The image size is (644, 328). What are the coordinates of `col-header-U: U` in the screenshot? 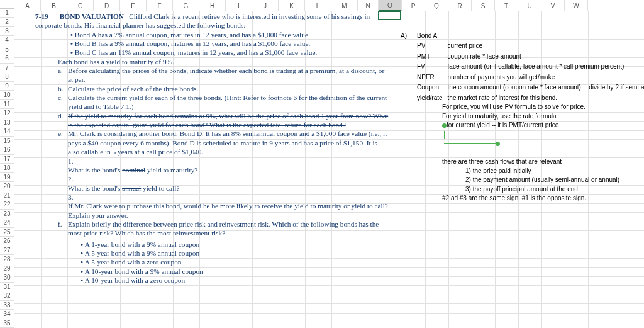 It's located at (530, 6).